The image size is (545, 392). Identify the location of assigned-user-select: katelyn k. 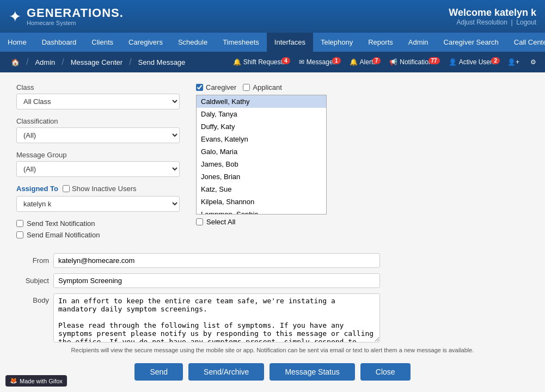
(98, 204).